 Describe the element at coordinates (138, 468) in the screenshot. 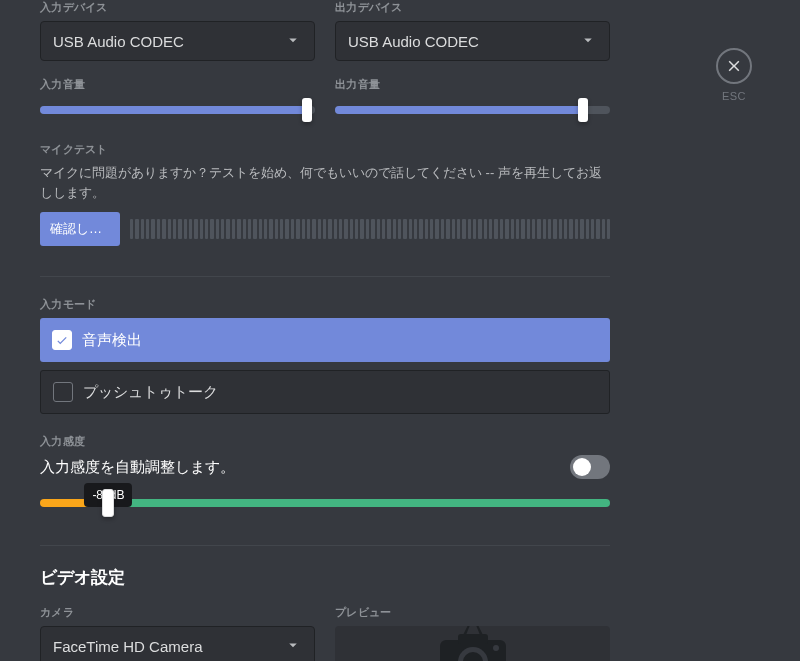

I see `sensitivity-auto-text: 入力感度を自動調整します。` at that location.